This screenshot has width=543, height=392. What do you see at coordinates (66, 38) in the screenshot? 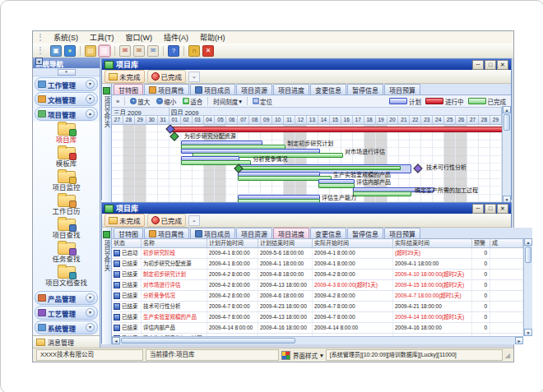
I see `menu-item-1: 系统(S)` at bounding box center [66, 38].